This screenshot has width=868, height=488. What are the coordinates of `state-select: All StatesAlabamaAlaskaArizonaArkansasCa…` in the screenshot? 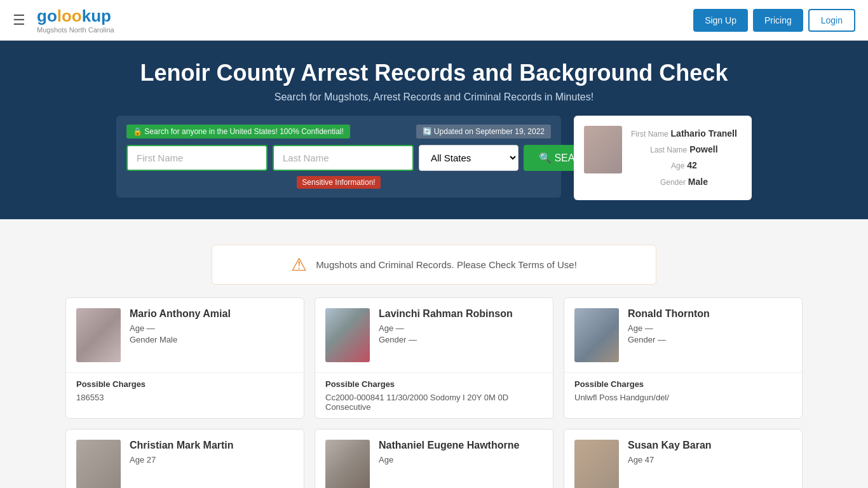 It's located at (469, 158).